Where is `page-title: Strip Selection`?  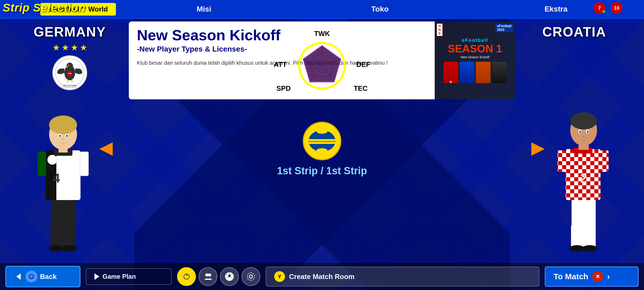
page-title: Strip Selection is located at coordinates (44, 8).